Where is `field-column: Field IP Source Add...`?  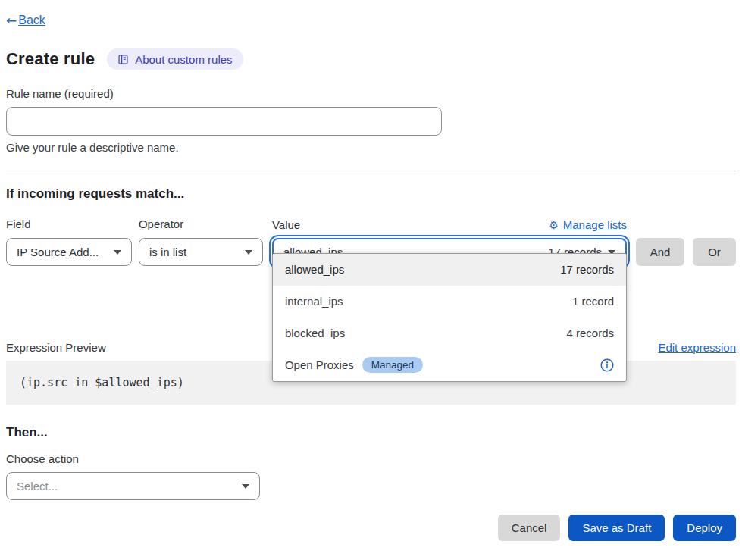 field-column: Field IP Source Add... is located at coordinates (69, 242).